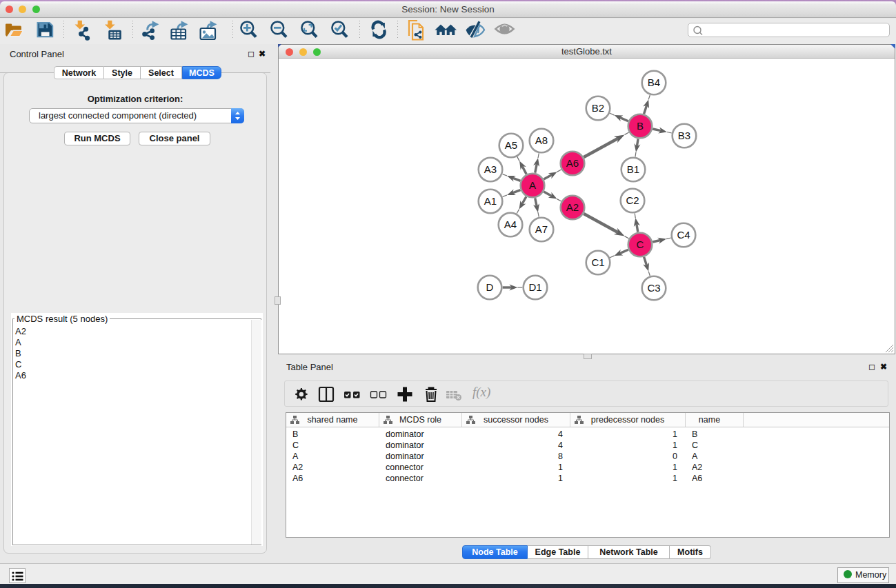 The height and width of the screenshot is (588, 896). Describe the element at coordinates (683, 234) in the screenshot. I see `svg-text: C4` at that location.